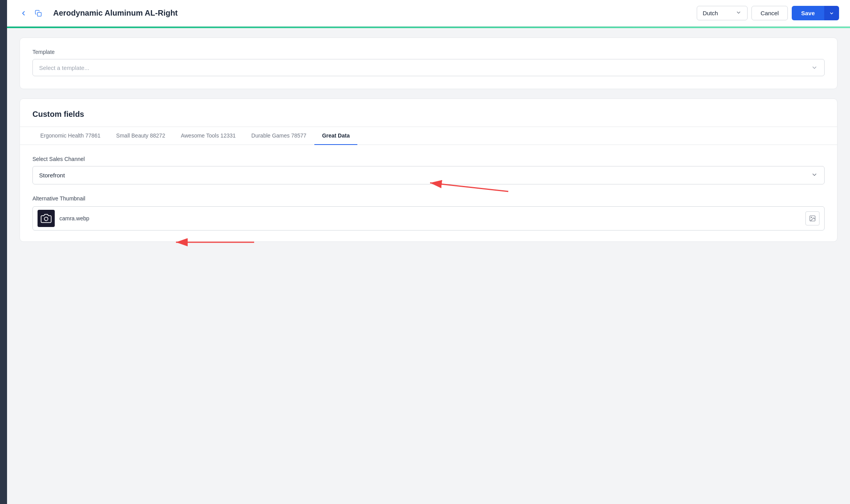  What do you see at coordinates (429, 175) in the screenshot?
I see `sales-channel-select: Storefront` at bounding box center [429, 175].